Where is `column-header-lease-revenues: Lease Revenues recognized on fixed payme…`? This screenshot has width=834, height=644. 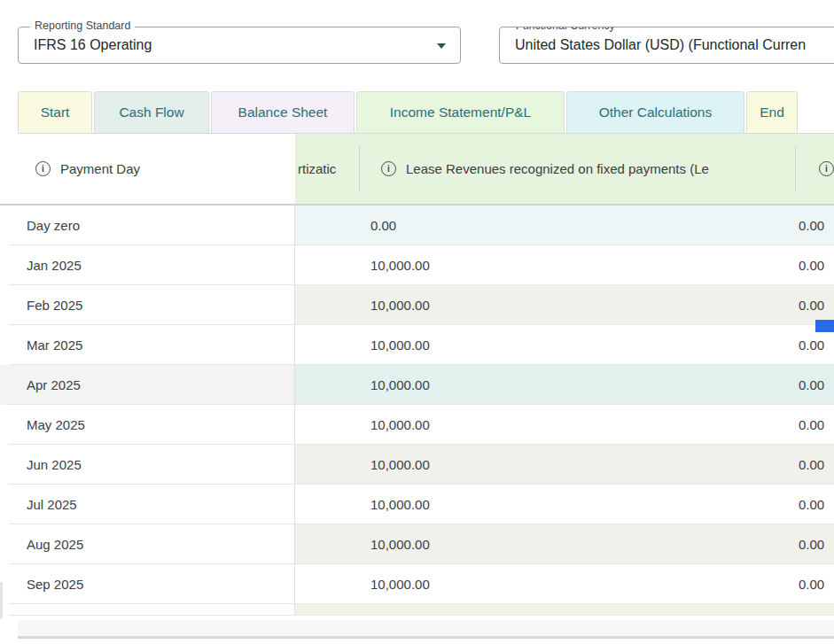 column-header-lease-revenues: Lease Revenues recognized on fixed payme… is located at coordinates (585, 168).